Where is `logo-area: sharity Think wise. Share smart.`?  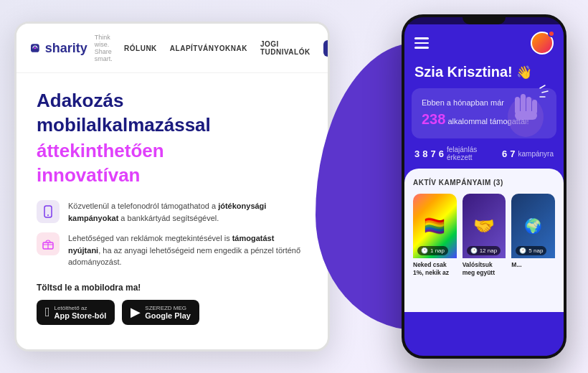
logo-area: sharity Think wise. Share smart. is located at coordinates (77, 48).